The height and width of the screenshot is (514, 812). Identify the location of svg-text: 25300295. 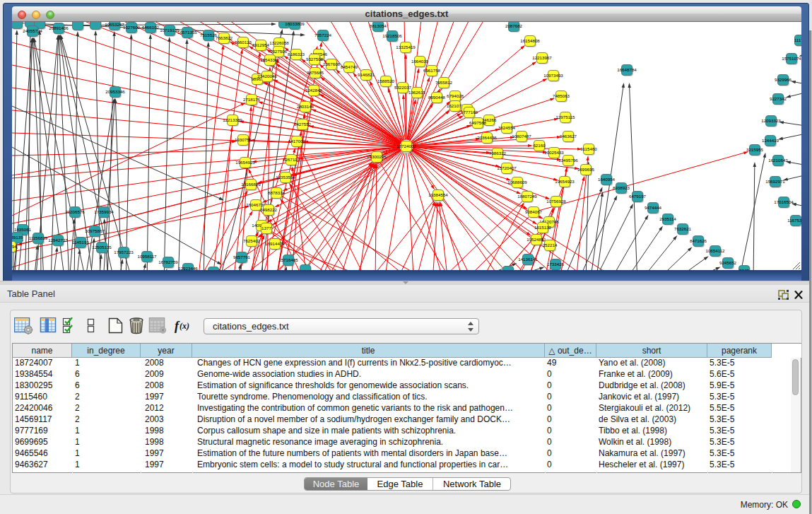
(377, 157).